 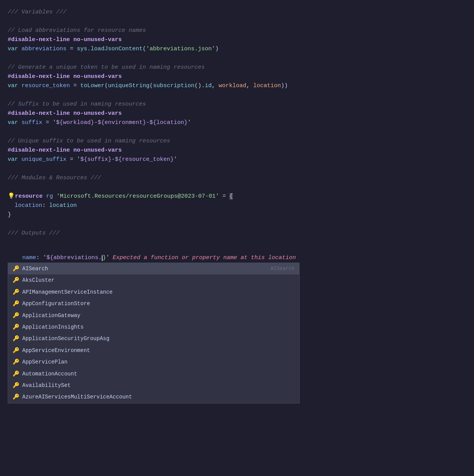 I want to click on name-prop-indent: name: '${abbreviations.}', so click(x=62, y=258).